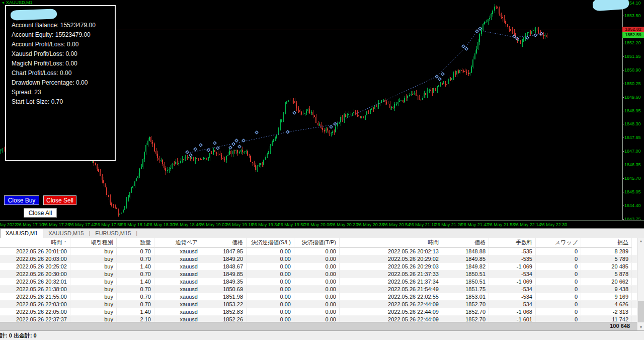 The width and height of the screenshot is (644, 340). Describe the element at coordinates (607, 266) in the screenshot. I see `table-cell: 20 485` at that location.